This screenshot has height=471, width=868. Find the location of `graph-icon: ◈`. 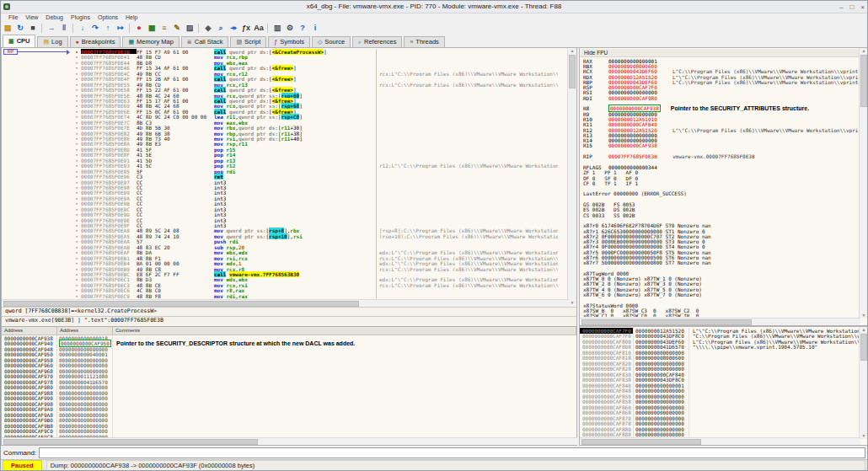

graph-icon: ◈ is located at coordinates (208, 29).